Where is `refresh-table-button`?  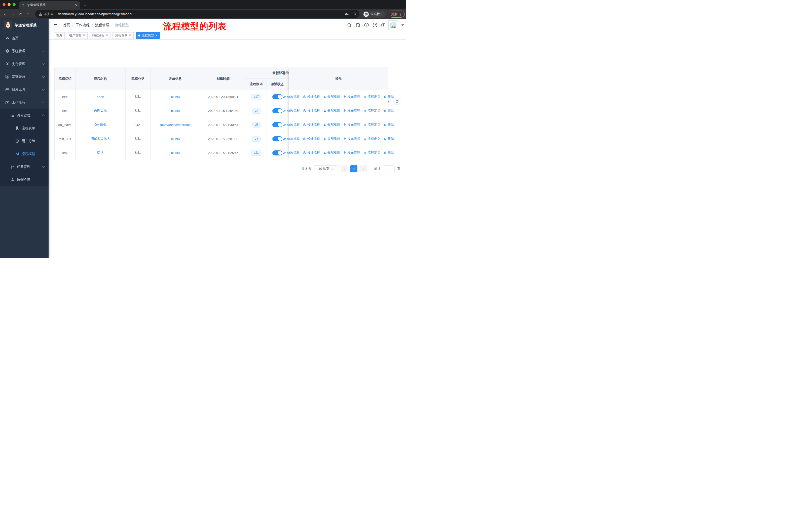 refresh-table-button is located at coordinates (397, 101).